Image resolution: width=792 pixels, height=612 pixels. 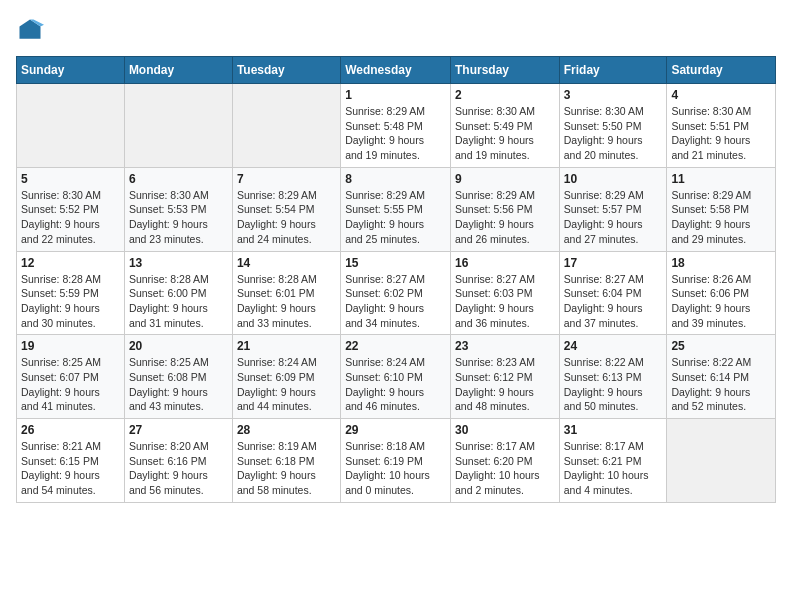 I want to click on day-detail: Sunrise: 8:29 AM Sunset: 5:56 PM Dayligh…, so click(x=505, y=218).